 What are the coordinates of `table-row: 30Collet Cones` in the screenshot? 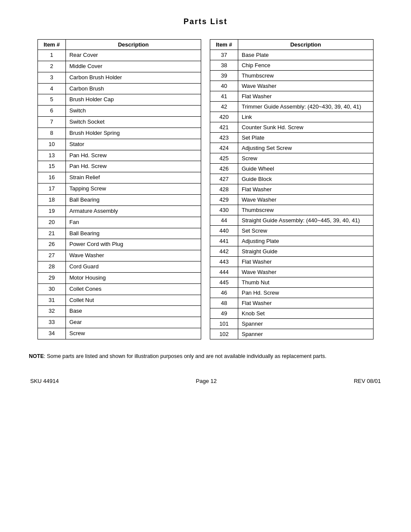 It's located at (120, 289).